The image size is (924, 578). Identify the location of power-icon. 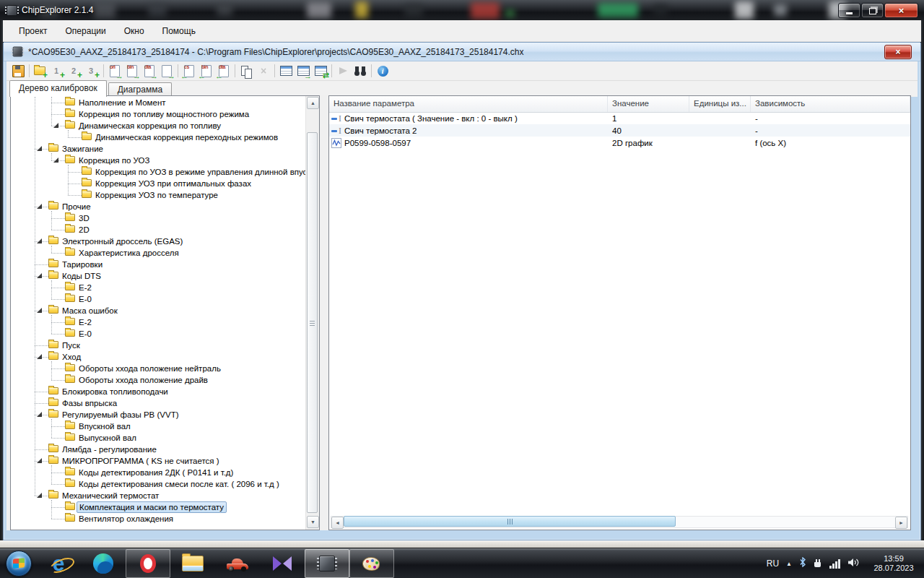
(818, 564).